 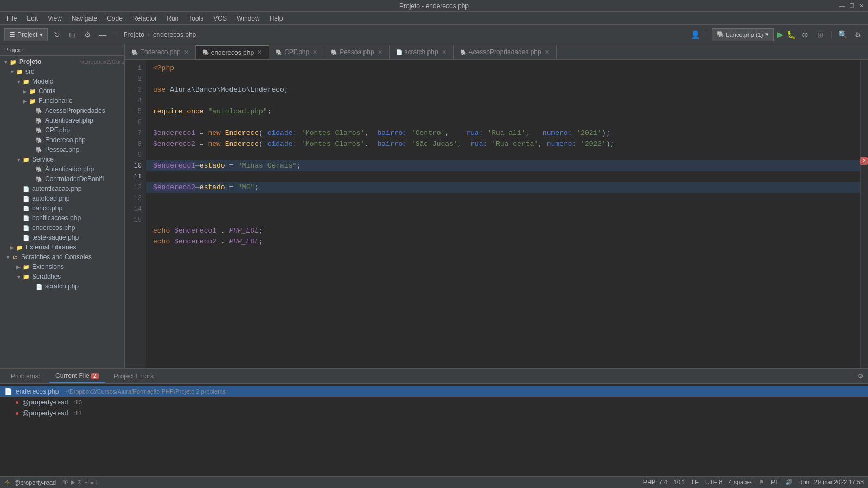 I want to click on sidebar-item-service: ▾ 📁 Service, so click(x=62, y=159).